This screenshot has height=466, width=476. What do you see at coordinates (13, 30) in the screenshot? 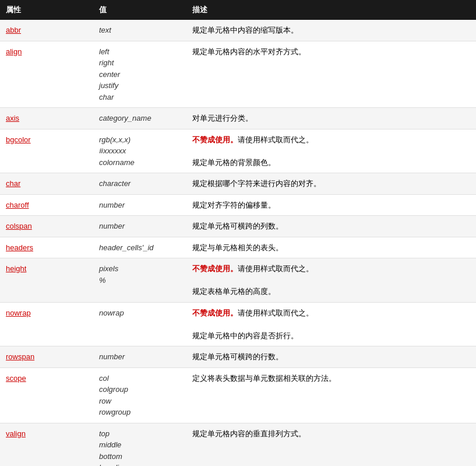
I see `attr-link: abbr` at bounding box center [13, 30].